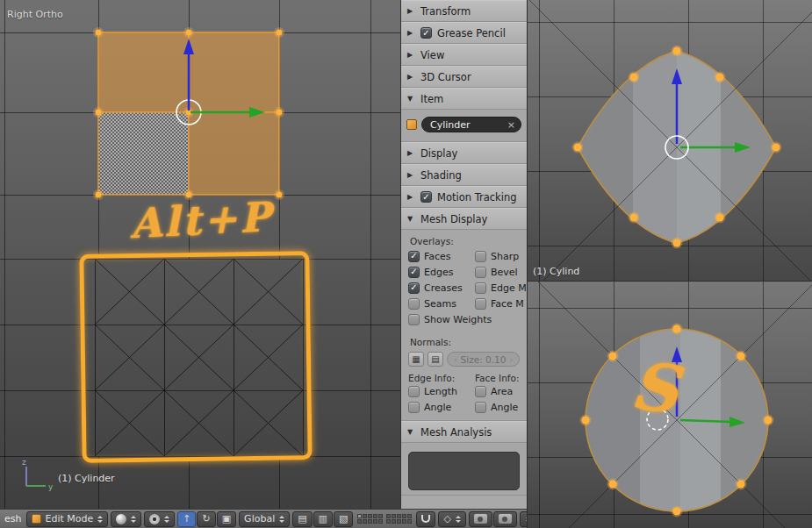  Describe the element at coordinates (160, 519) in the screenshot. I see `pivot-point-selector` at that location.